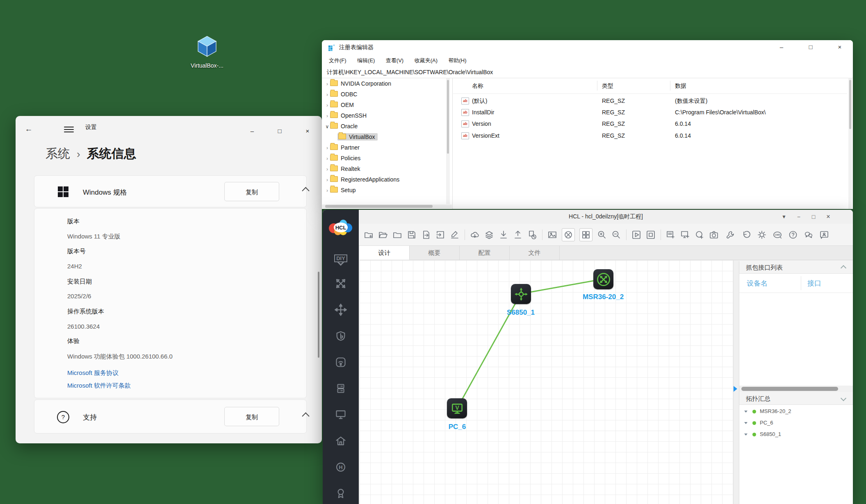 Image resolution: width=866 pixels, height=504 pixels. I want to click on device-log-icon, so click(532, 235).